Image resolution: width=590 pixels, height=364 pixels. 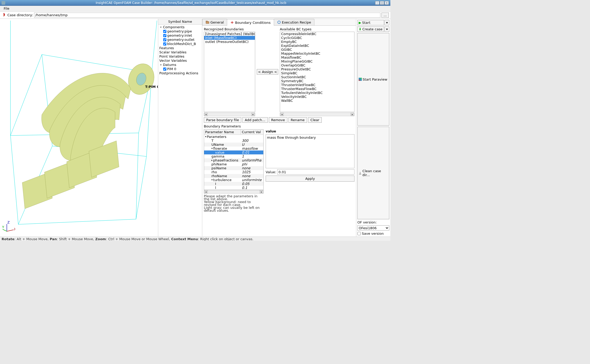 I want to click on close-button: ×, so click(x=387, y=3).